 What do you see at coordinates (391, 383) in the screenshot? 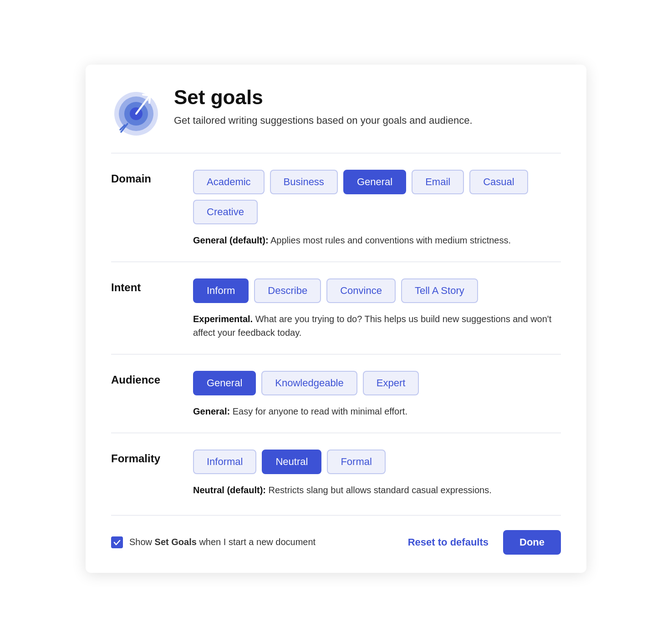
I see `audience-expert-button: Expert` at bounding box center [391, 383].